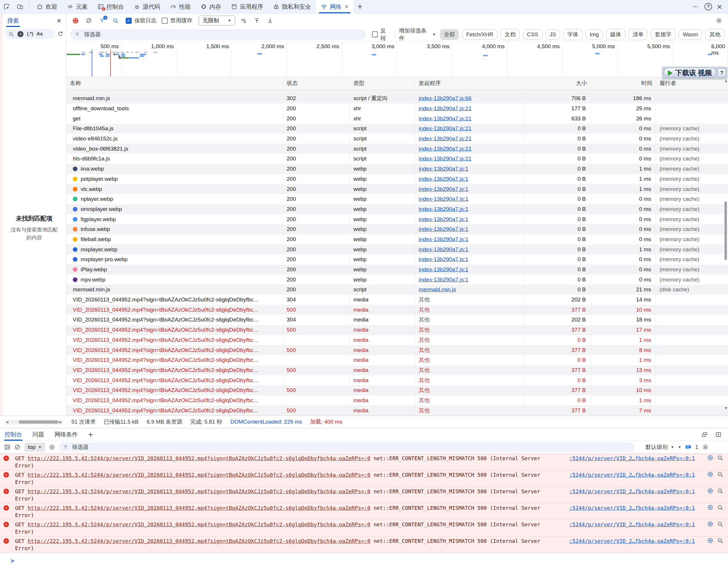 Image resolution: width=728 pixels, height=571 pixels. I want to click on column-header-1: 状态, so click(317, 83).